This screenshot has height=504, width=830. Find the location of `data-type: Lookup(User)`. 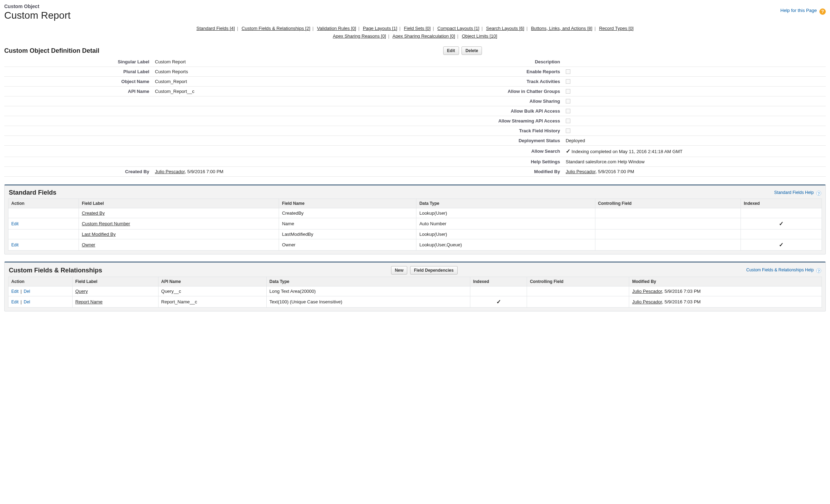

data-type: Lookup(User) is located at coordinates (506, 213).